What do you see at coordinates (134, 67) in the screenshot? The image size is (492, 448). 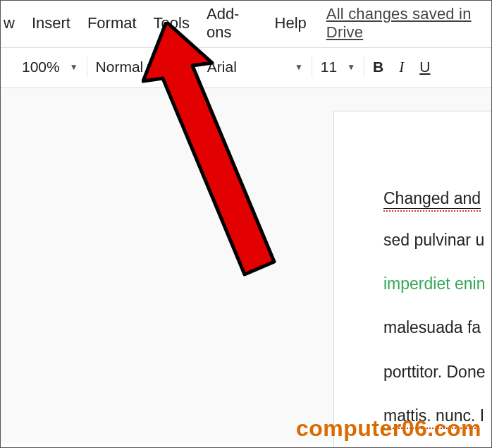 I see `paragraph-style-value: Normal text` at bounding box center [134, 67].